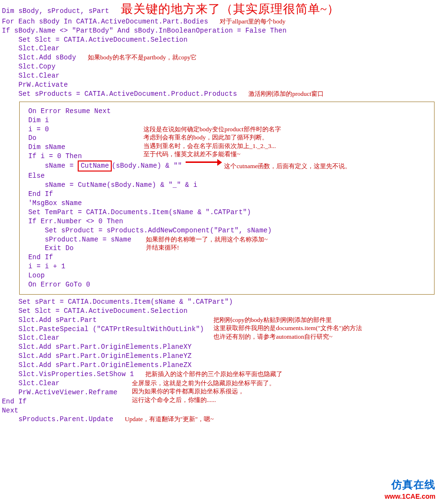  What do you see at coordinates (105, 22) in the screenshot?
I see `code-line: For Each sBody In CATIA.ActiveDocument.P…` at bounding box center [105, 22].